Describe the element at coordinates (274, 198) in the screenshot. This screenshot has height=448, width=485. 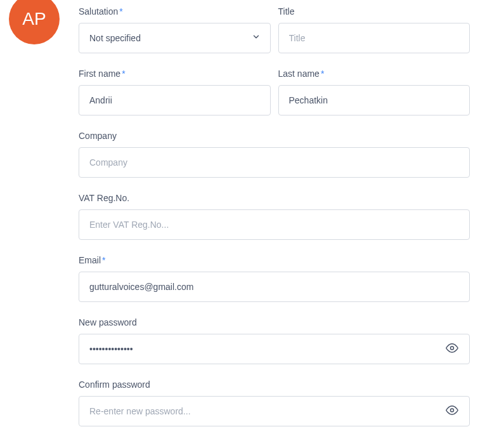
I see `vat-label: VAT Reg.No.` at that location.